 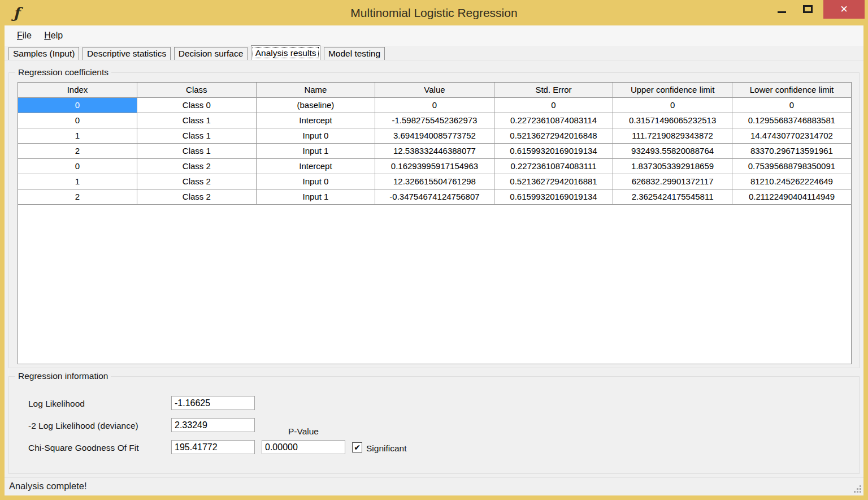 What do you see at coordinates (808, 9) in the screenshot?
I see `maximize-button` at bounding box center [808, 9].